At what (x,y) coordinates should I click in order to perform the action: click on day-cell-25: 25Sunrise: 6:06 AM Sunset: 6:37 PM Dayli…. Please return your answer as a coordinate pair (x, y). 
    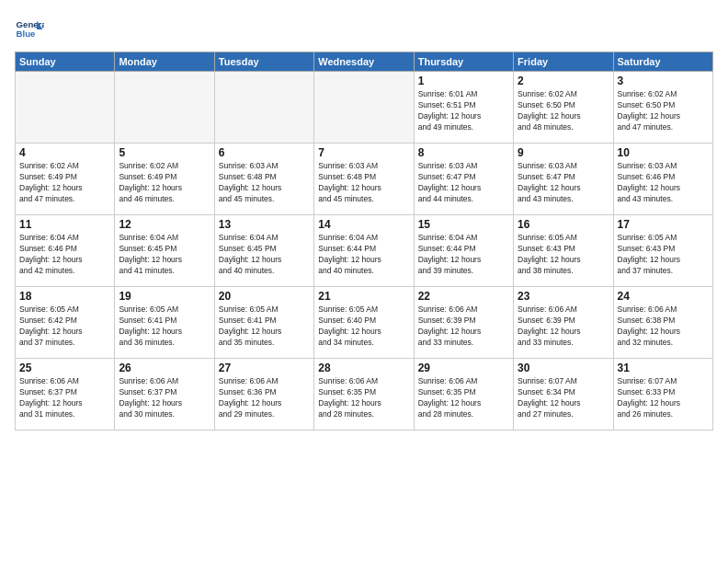
    Looking at the image, I should click on (65, 395).